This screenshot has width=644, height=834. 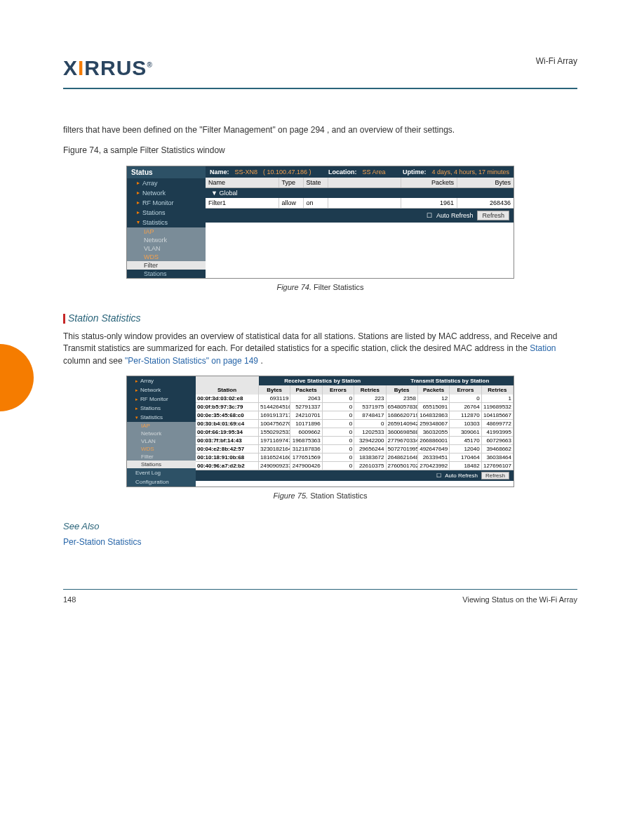 What do you see at coordinates (370, 432) in the screenshot?
I see `cell: 1202533` at bounding box center [370, 432].